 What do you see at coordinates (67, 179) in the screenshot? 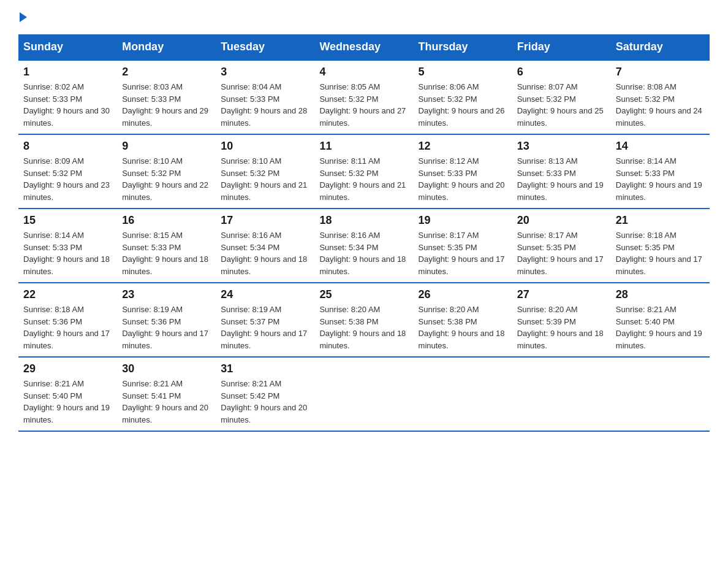
I see `day-info: Sunrise: 8:09 AMSunset: 5:32 PMDaylight:…` at bounding box center [67, 179].